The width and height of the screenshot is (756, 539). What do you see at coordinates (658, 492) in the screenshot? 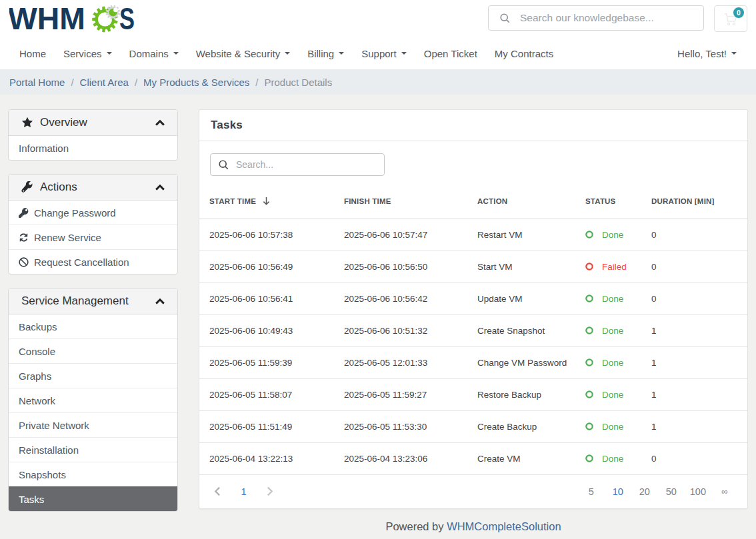
I see `page-size-options: 5102050100∞` at bounding box center [658, 492].